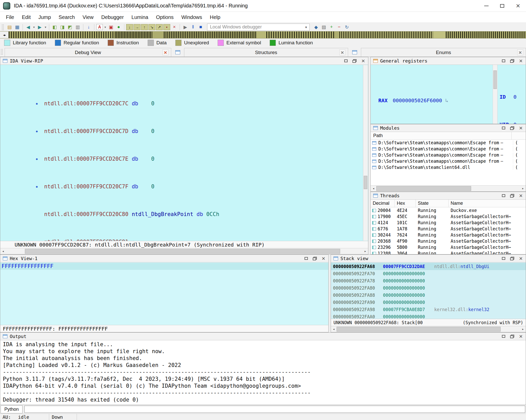  What do you see at coordinates (495, 94) in the screenshot?
I see `registers-scrollbar` at bounding box center [495, 94].